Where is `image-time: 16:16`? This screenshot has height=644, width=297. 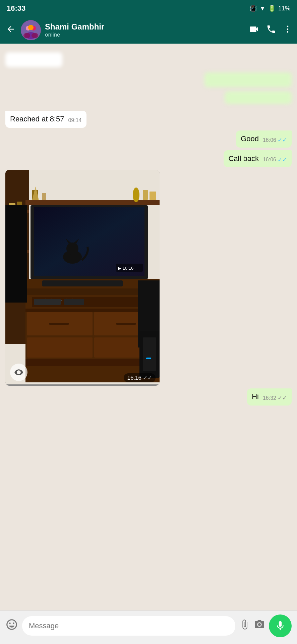
image-time: 16:16 is located at coordinates (134, 378).